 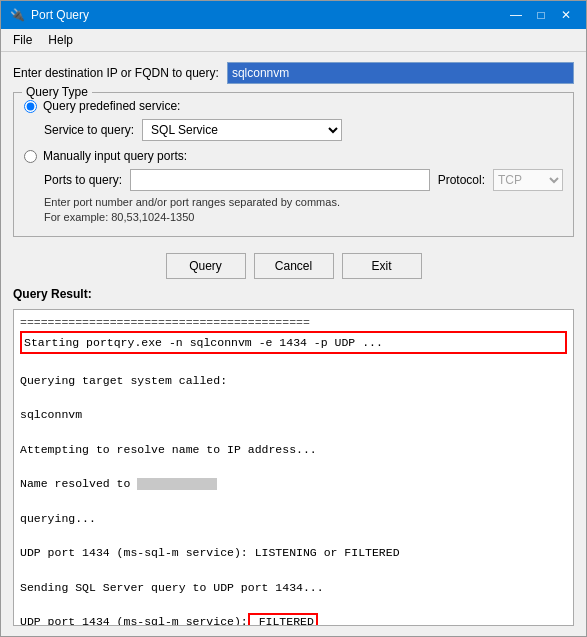 What do you see at coordinates (30, 156) in the screenshot?
I see `manual-radio` at bounding box center [30, 156].